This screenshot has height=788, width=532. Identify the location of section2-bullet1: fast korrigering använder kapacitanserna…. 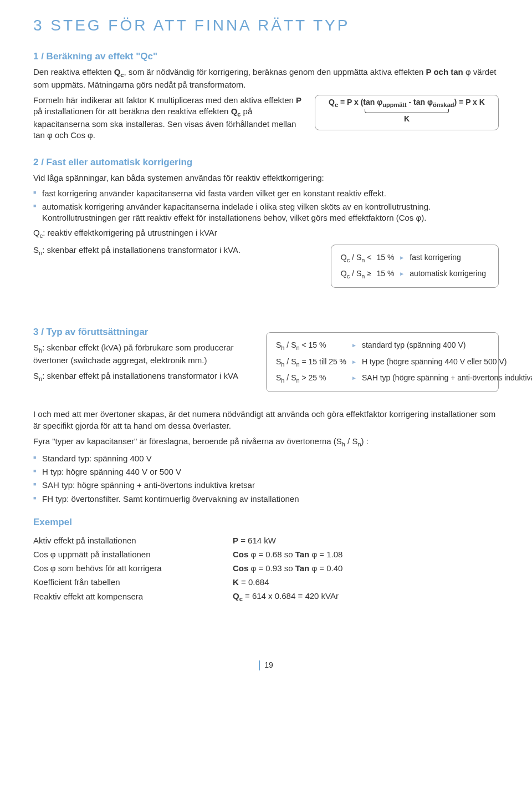
(266, 194).